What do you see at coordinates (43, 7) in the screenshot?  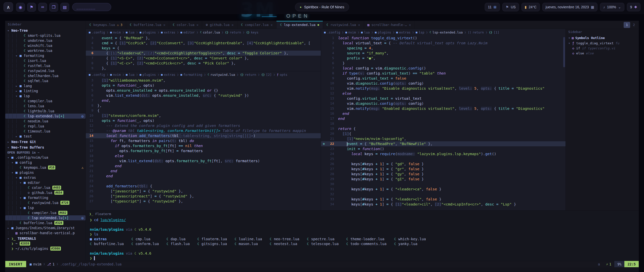 I see `infinity-button: ∞` at bounding box center [43, 7].